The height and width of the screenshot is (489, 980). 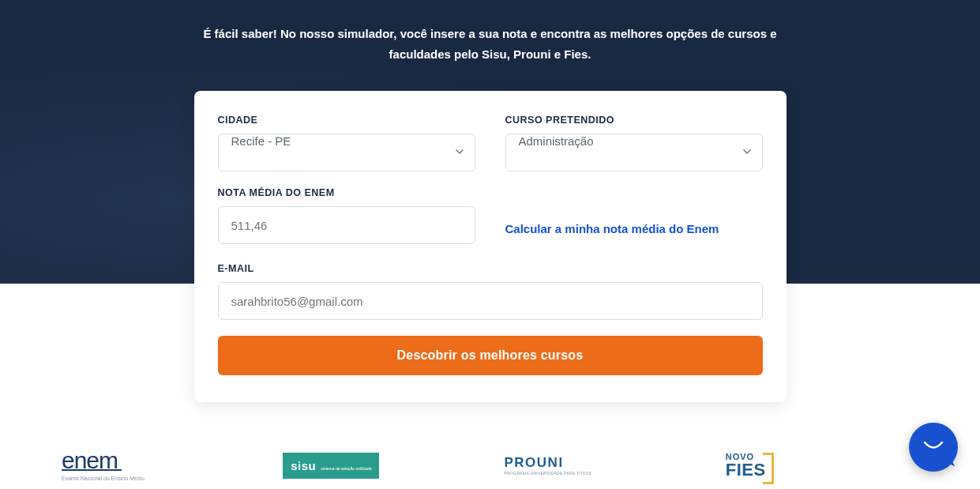 I want to click on curso-select: Administração, so click(x=634, y=152).